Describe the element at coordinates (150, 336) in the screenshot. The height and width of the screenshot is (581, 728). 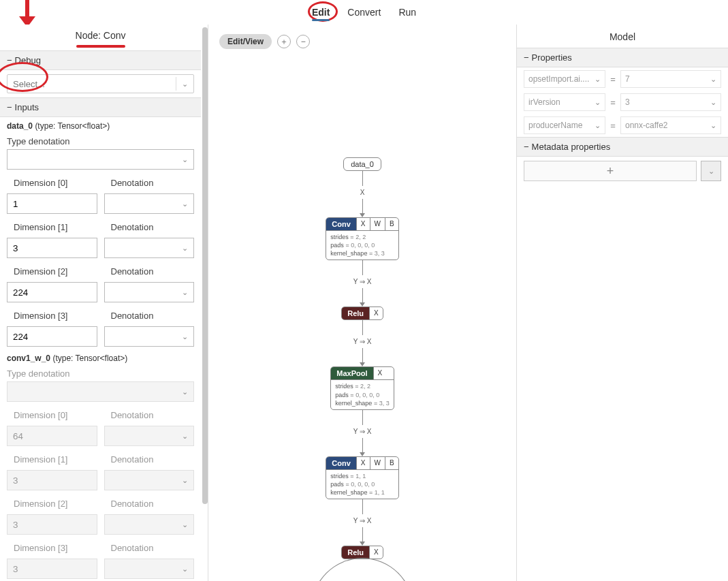
I see `data0-den3: ⌄` at that location.